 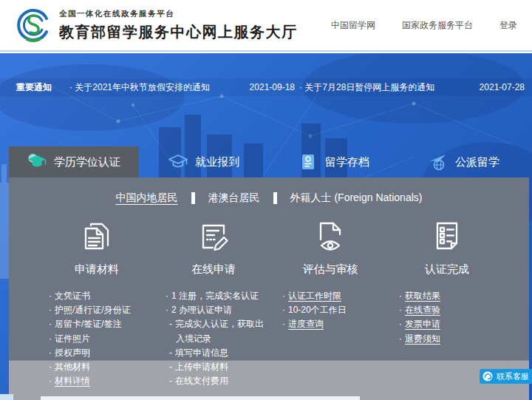 I want to click on notice-bar-label: 重要通知, so click(x=43, y=87).